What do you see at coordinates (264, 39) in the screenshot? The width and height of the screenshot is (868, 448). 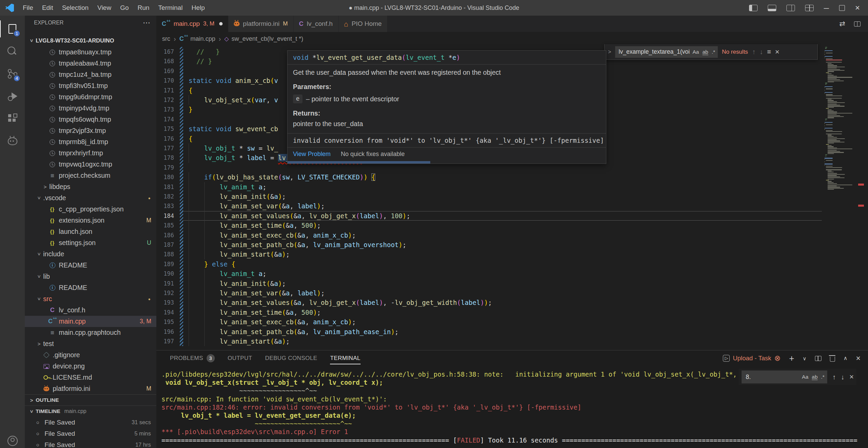 I see `breadcrumb-item: ◇sw_event_cb(lv_event_t *)` at bounding box center [264, 39].